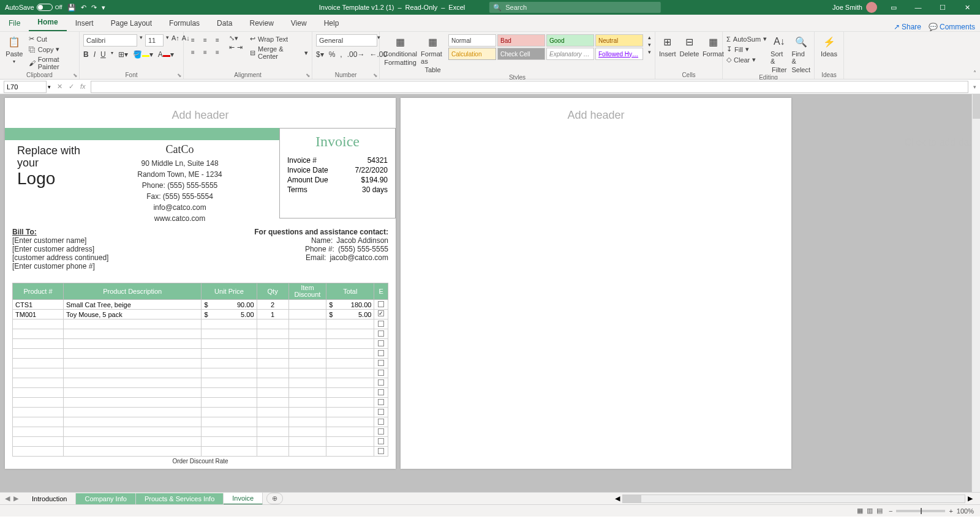 Image resolution: width=980 pixels, height=530 pixels. Describe the element at coordinates (952, 27) in the screenshot. I see `comments-button: 💬 Comments` at that location.